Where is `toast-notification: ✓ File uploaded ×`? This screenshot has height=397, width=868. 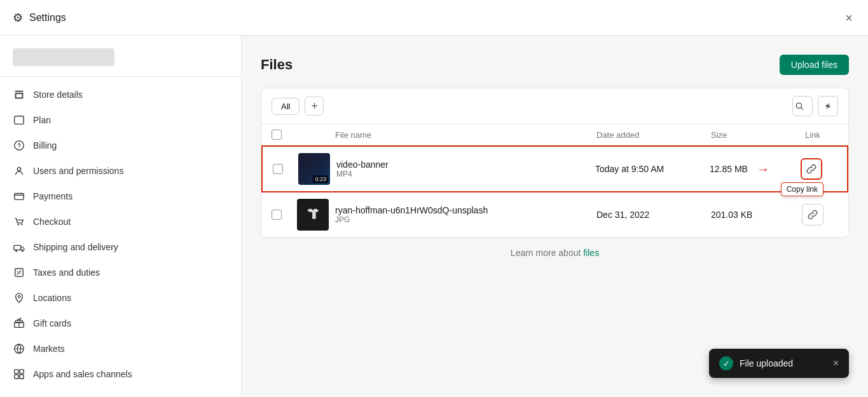 toast-notification: ✓ File uploaded × is located at coordinates (779, 363).